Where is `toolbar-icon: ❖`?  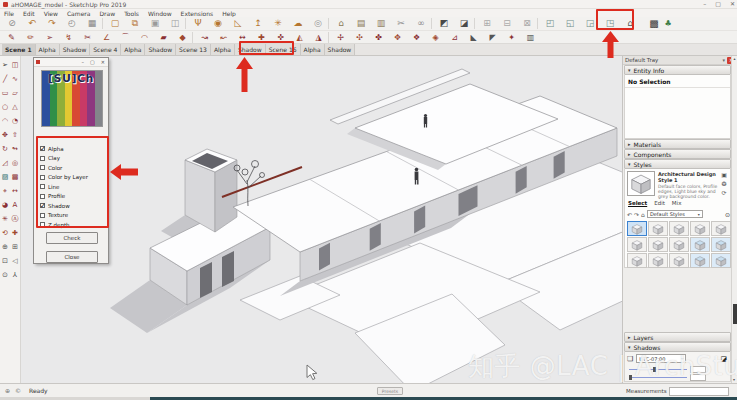 toolbar-icon: ❖ is located at coordinates (416, 38).